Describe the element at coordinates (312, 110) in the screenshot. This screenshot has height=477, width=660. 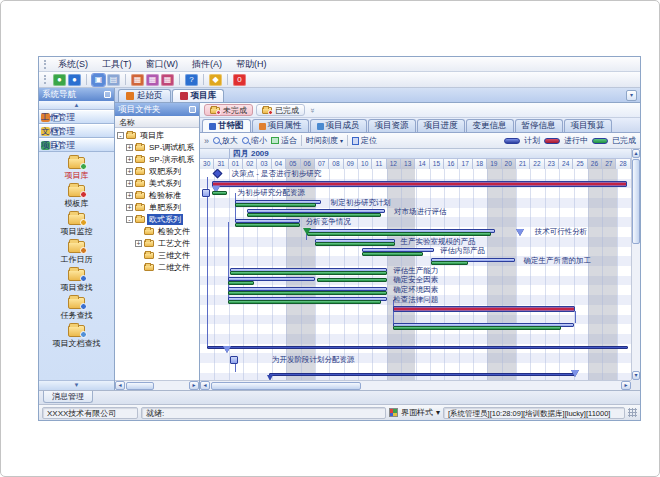
I see `overflow-chevron-icon: »` at that location.